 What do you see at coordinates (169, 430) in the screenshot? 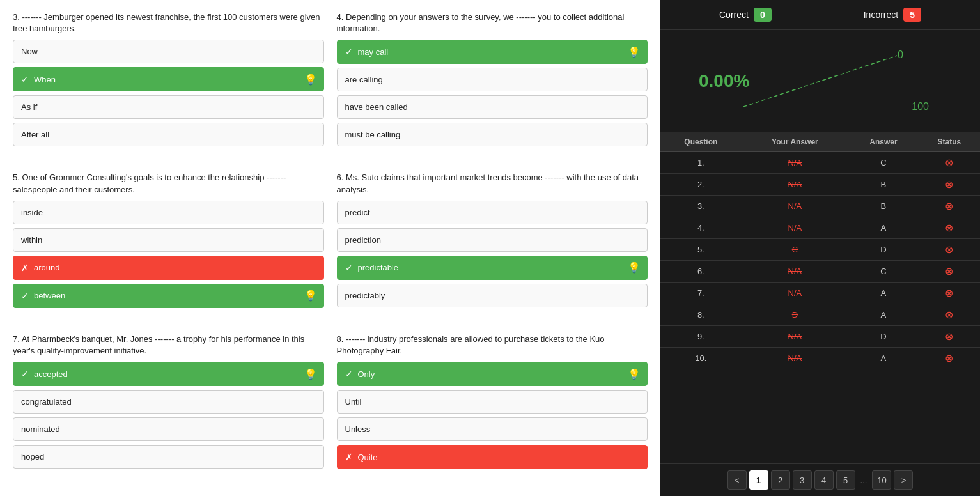
I see `option-q7-2: nominated` at bounding box center [169, 430].